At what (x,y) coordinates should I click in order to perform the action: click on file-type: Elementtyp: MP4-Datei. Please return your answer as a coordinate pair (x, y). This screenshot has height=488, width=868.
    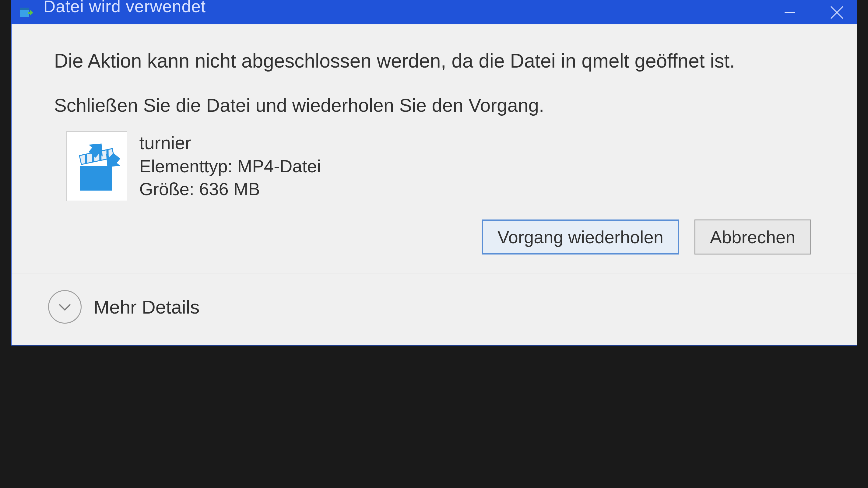
    Looking at the image, I should click on (230, 166).